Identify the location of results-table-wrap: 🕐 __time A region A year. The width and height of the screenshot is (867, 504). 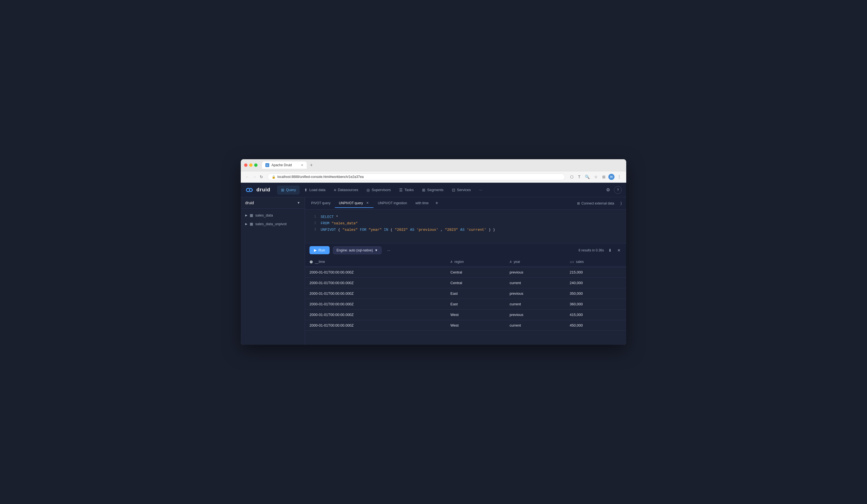
(466, 301).